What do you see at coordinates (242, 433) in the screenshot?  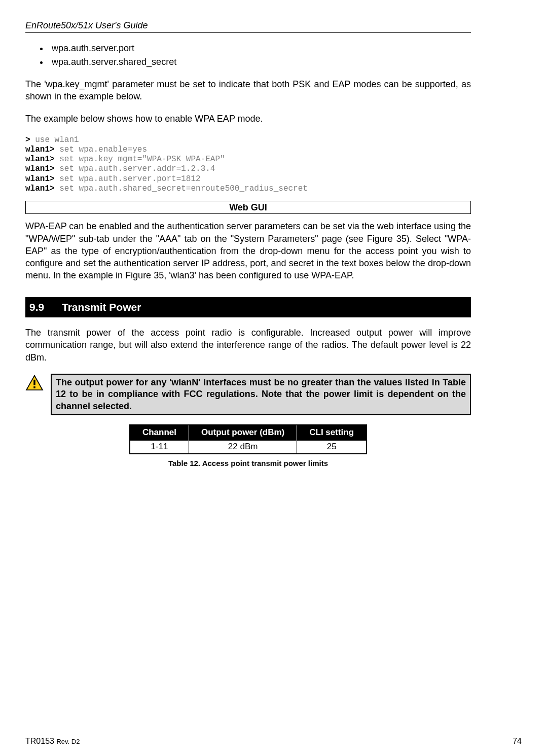 I see `col-header: Output power (dBm)` at bounding box center [242, 433].